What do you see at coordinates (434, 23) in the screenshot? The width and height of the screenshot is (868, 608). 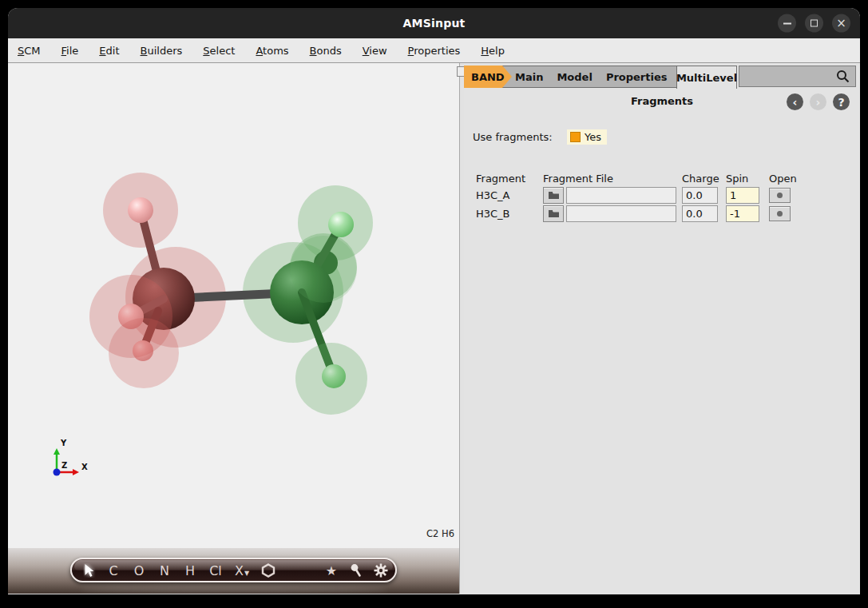 I see `title-bar: AMSinput ×` at bounding box center [434, 23].